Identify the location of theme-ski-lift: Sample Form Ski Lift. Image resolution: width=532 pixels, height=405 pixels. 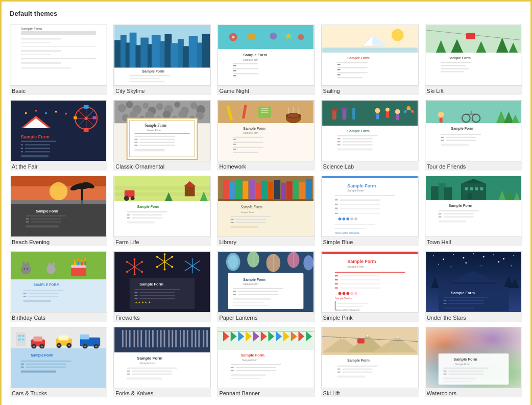
(474, 60).